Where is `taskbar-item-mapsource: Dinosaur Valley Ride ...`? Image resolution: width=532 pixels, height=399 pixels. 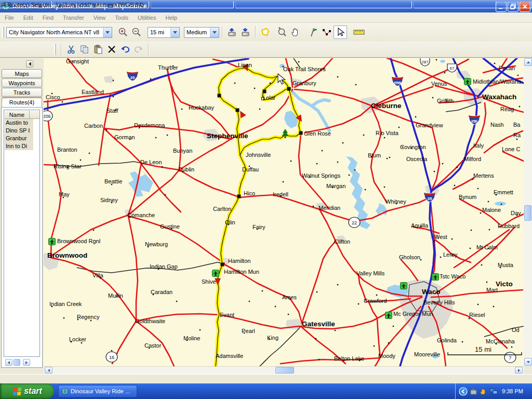
taskbar-item-mapsource: Dinosaur Valley Ride ... is located at coordinates (98, 391).